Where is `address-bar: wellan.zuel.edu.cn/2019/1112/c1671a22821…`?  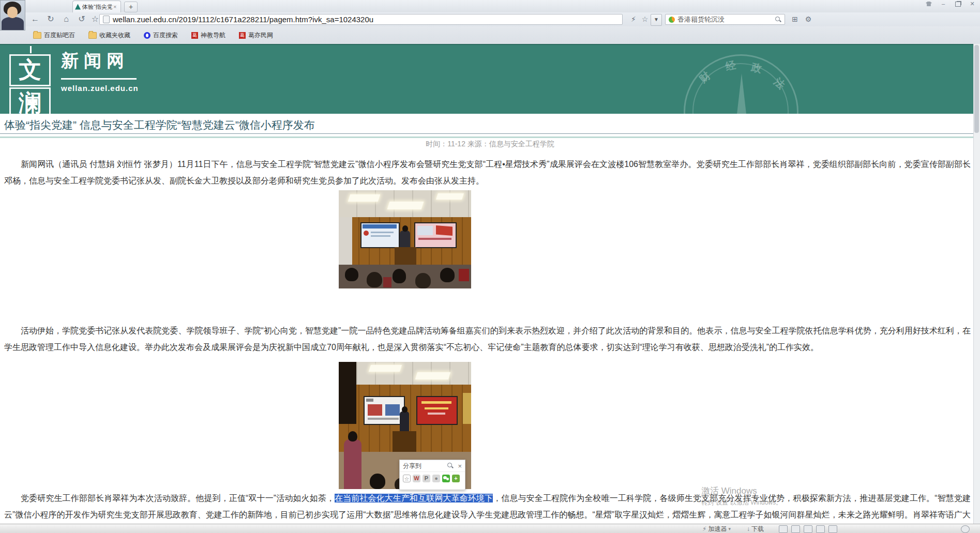 address-bar: wellan.zuel.edu.cn/2019/1112/c1671a22821… is located at coordinates (361, 20).